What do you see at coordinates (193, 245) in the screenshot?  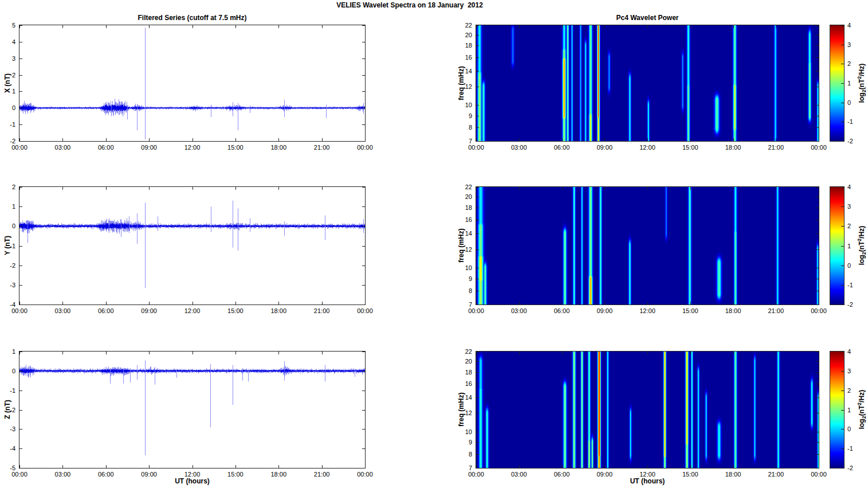 I see `y-timeseries-panel: Y (nT) 00:0003:0006:0009:0012:0015:0018:…` at bounding box center [193, 245].